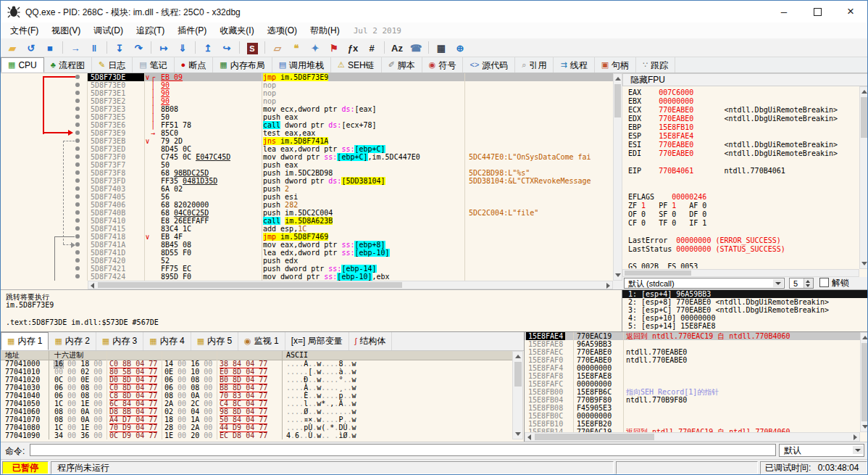 This screenshot has width=868, height=475. I want to click on register-line: ECX 770EABE0 <ntdll.DbgUiRemoteBreakin>, so click(744, 110).